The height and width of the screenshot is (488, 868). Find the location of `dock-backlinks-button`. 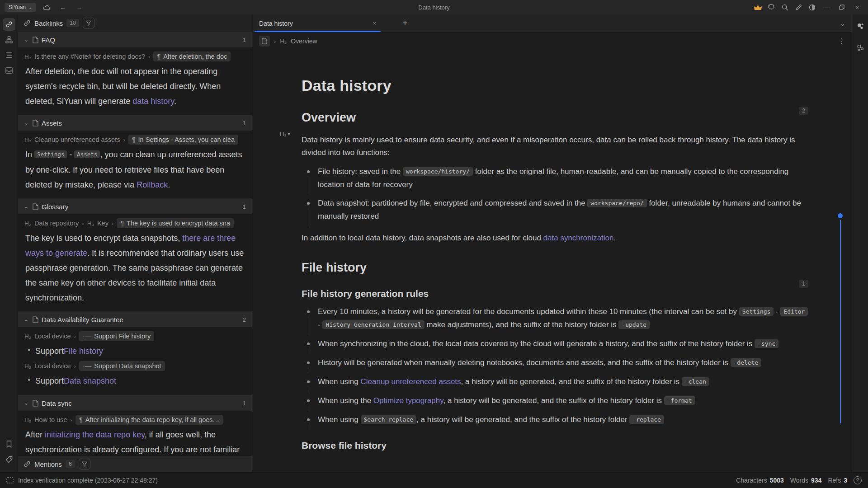

dock-backlinks-button is located at coordinates (9, 24).